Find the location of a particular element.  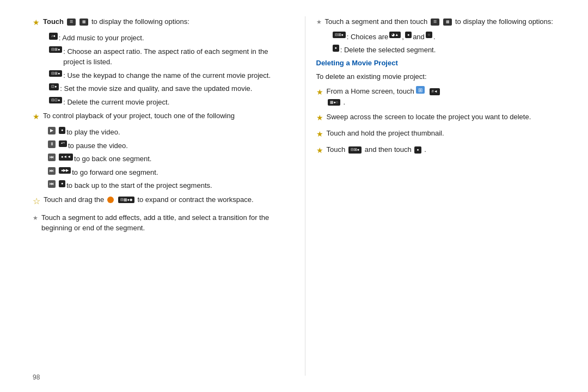

right-sub-item-delete-seg: ● : Delete the selected segment. is located at coordinates (444, 50).